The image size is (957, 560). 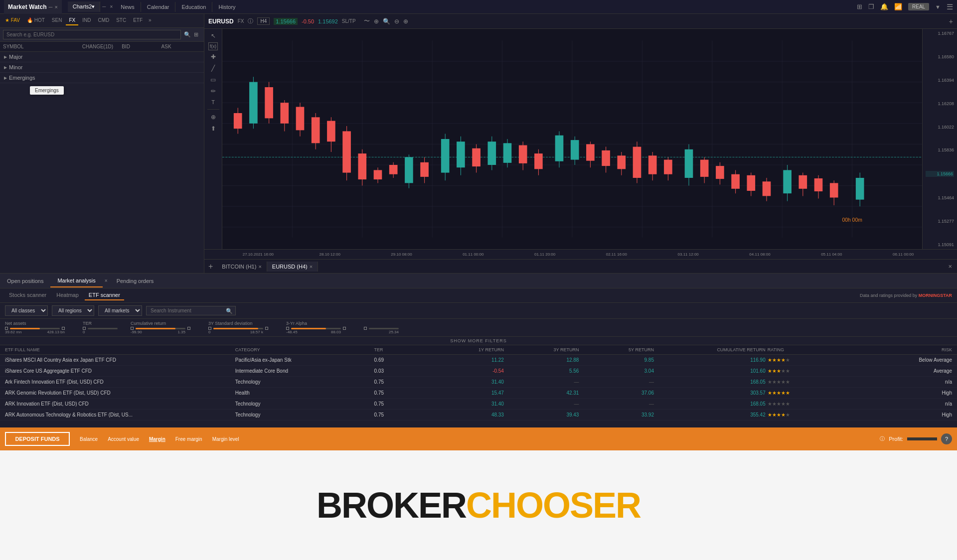 What do you see at coordinates (906, 360) in the screenshot?
I see `etf-risk-1: Below Average` at bounding box center [906, 360].